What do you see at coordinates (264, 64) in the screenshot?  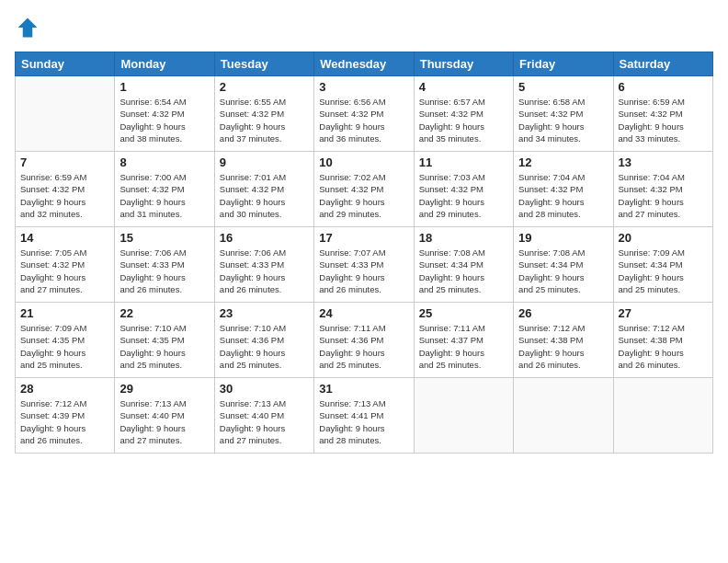 I see `weekday-header-tuesday: Tuesday` at bounding box center [264, 64].